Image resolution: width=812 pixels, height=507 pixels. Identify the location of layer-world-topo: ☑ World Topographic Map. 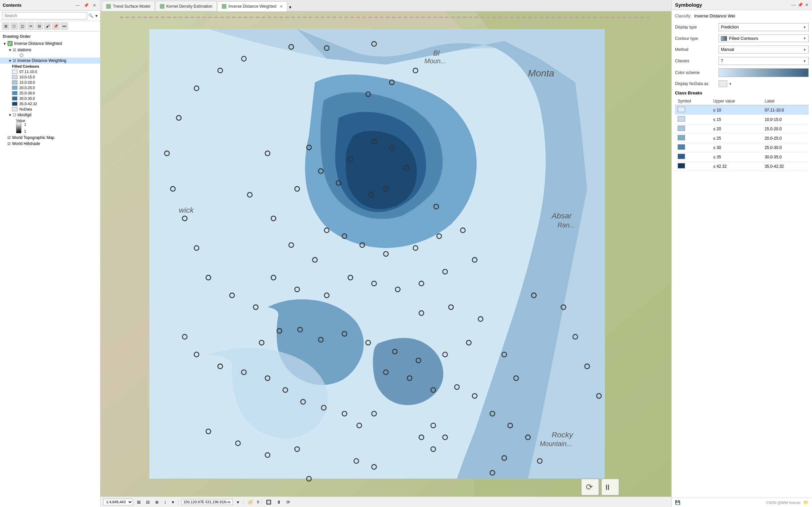
(50, 137).